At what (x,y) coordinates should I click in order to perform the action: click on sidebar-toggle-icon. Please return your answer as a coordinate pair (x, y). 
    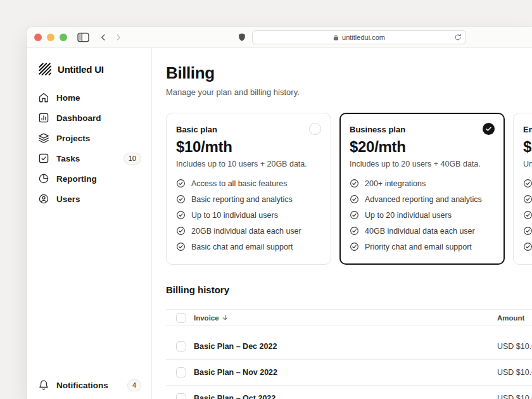
    Looking at the image, I should click on (84, 37).